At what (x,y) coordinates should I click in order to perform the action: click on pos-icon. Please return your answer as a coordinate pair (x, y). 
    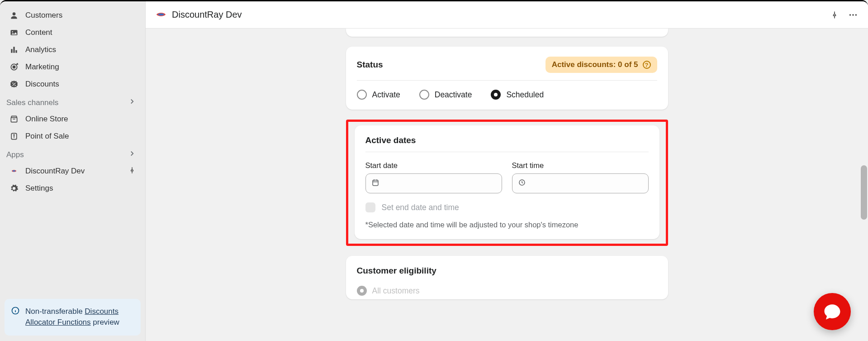
    Looking at the image, I should click on (14, 136).